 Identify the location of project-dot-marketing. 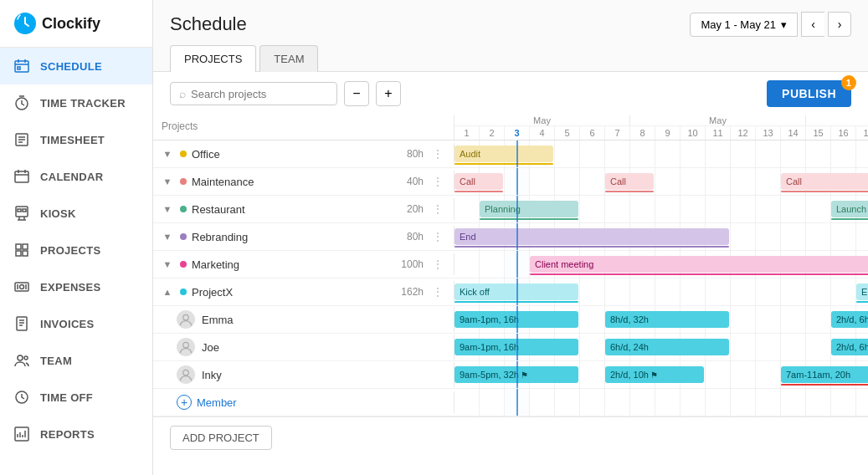
(183, 264).